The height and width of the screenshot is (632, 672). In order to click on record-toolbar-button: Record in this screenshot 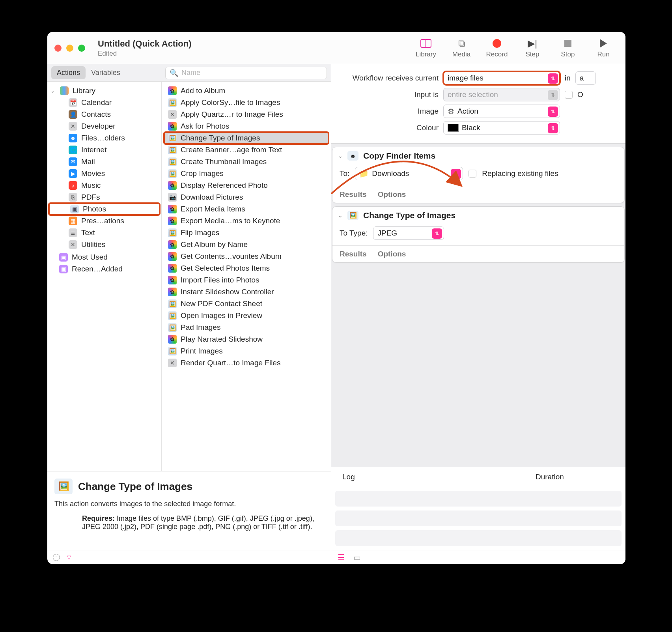, I will do `click(497, 48)`.